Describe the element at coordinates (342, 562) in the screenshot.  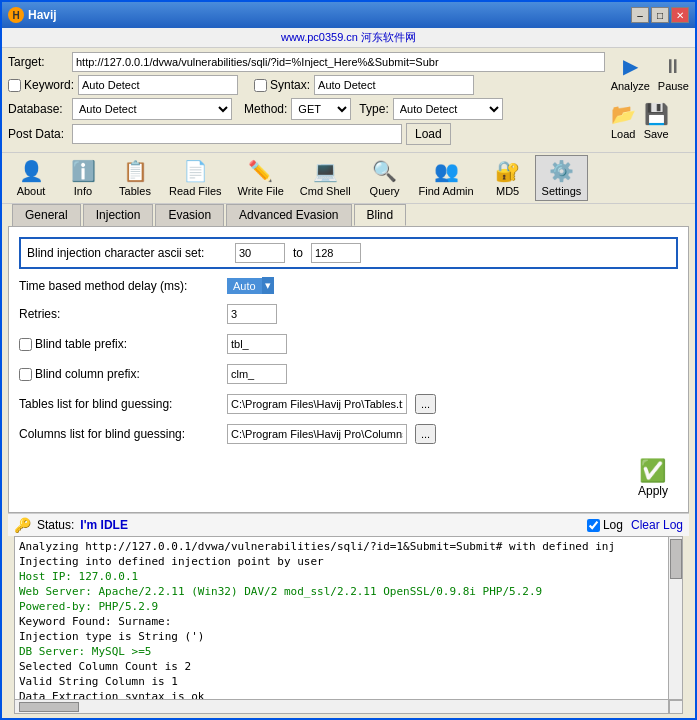
I see `log-line: Injecting into defined injection point b…` at that location.